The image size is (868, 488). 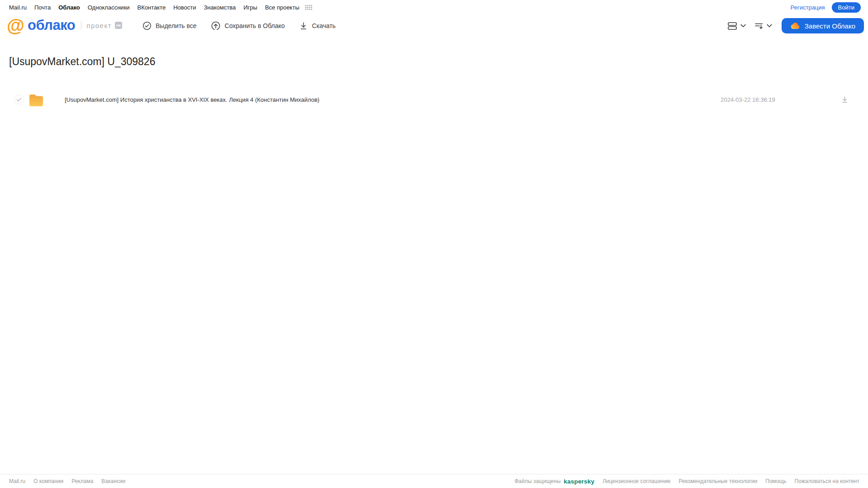 I want to click on files-protected-label: Файлы защищены kaspersky, so click(x=555, y=481).